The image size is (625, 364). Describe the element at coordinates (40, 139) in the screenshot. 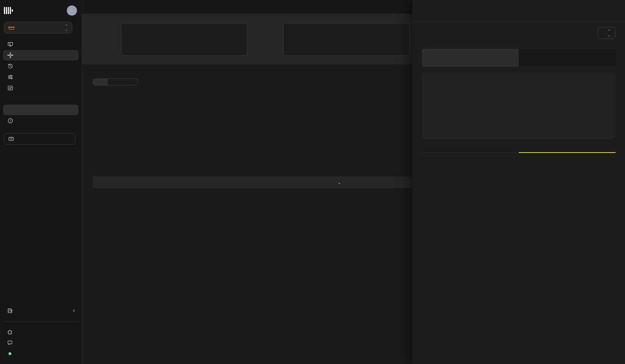

I see `connect-button` at that location.